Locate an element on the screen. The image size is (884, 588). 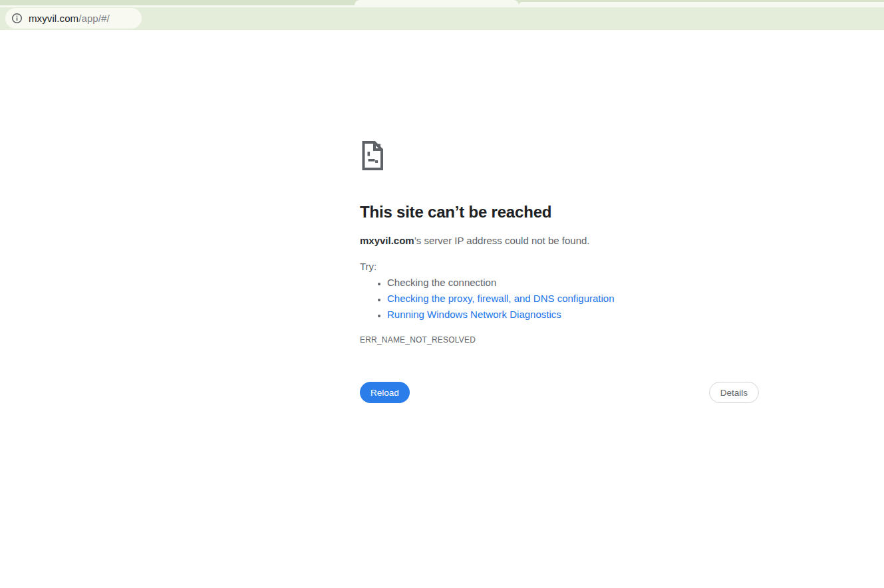
error-message-host: mxyvil.com is located at coordinates (387, 241).